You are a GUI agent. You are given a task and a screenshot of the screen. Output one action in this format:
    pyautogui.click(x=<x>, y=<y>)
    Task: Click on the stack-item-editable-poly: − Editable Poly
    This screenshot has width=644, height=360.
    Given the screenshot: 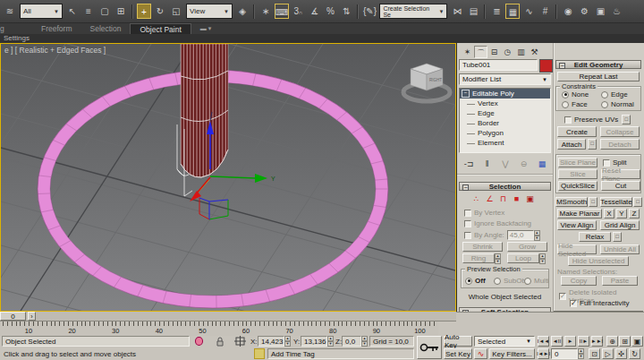 What is the action you would take?
    pyautogui.click(x=504, y=93)
    